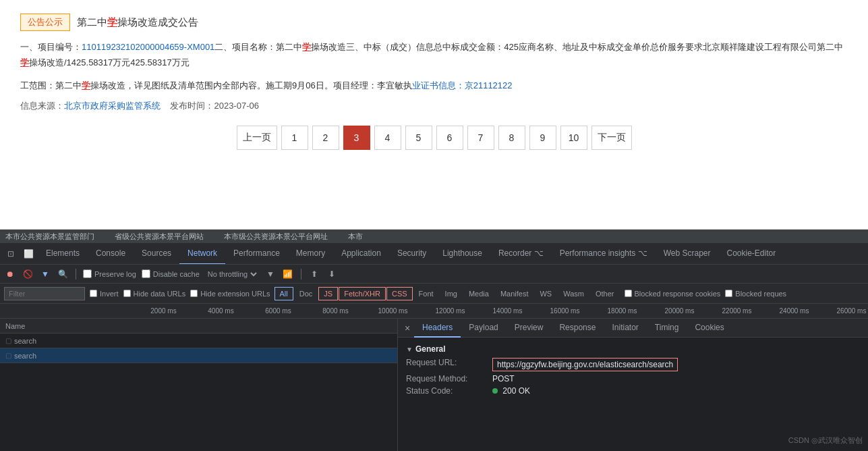 The height and width of the screenshot is (451, 868). I want to click on tl-14000: 14000 ms, so click(507, 311).